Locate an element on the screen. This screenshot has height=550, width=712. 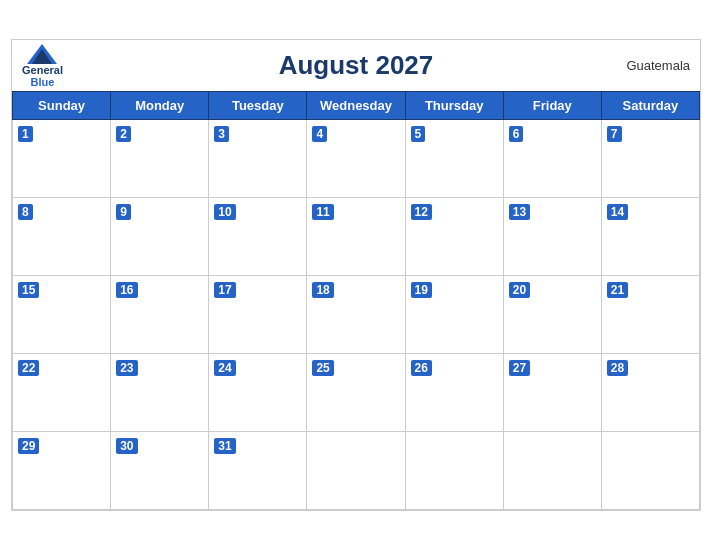
day-number: 15 is located at coordinates (28, 290).